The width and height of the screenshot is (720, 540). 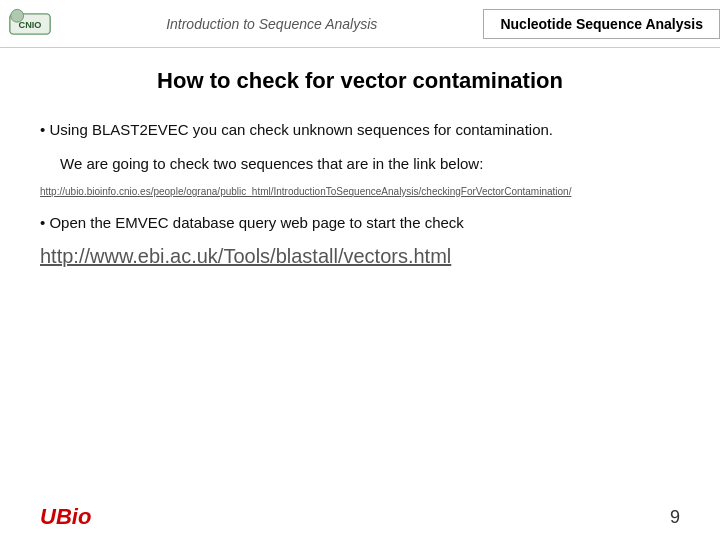 What do you see at coordinates (30, 24) in the screenshot?
I see `svg-text: CNIO` at bounding box center [30, 24].